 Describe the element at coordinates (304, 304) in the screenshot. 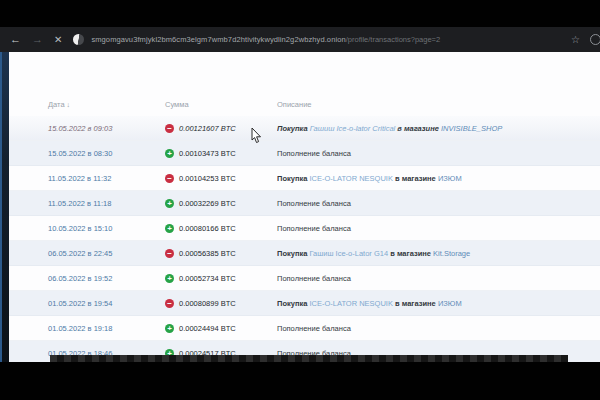

I see `table-row: 01.05.2022 в 19:54 − 0.00080899 BTC Поку…` at that location.